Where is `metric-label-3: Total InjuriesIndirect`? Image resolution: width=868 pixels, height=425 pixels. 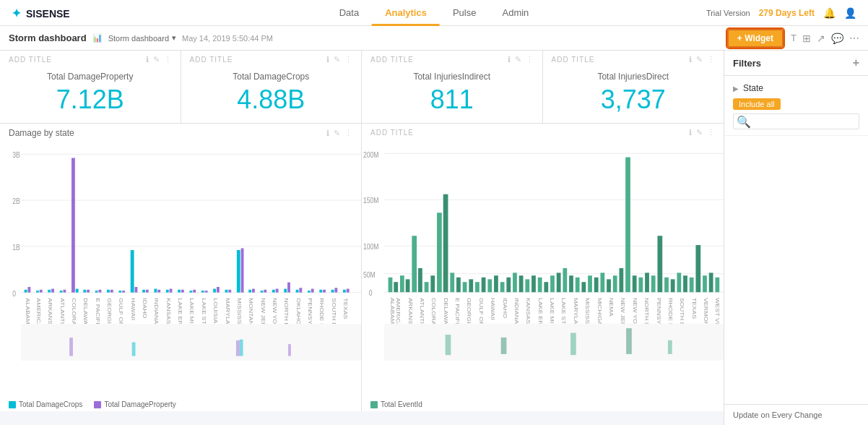
metric-label-3: Total InjuriesIndirect is located at coordinates (452, 77).